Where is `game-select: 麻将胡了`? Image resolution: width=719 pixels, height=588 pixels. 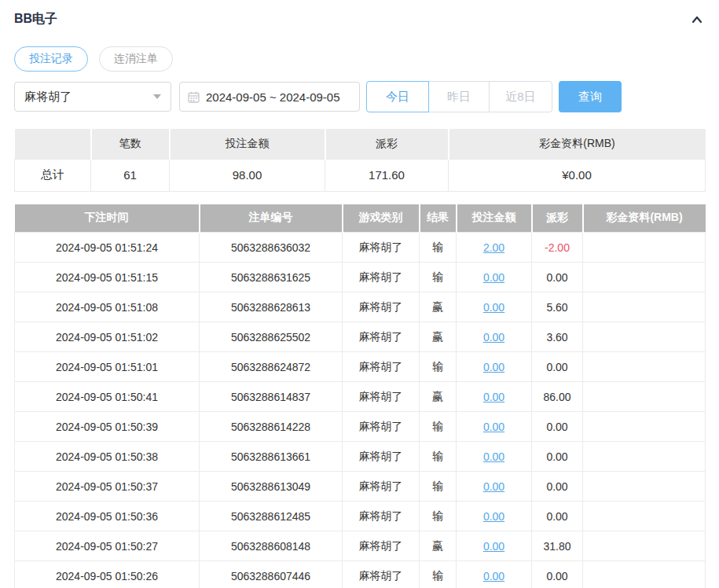 game-select: 麻将胡了 is located at coordinates (93, 97).